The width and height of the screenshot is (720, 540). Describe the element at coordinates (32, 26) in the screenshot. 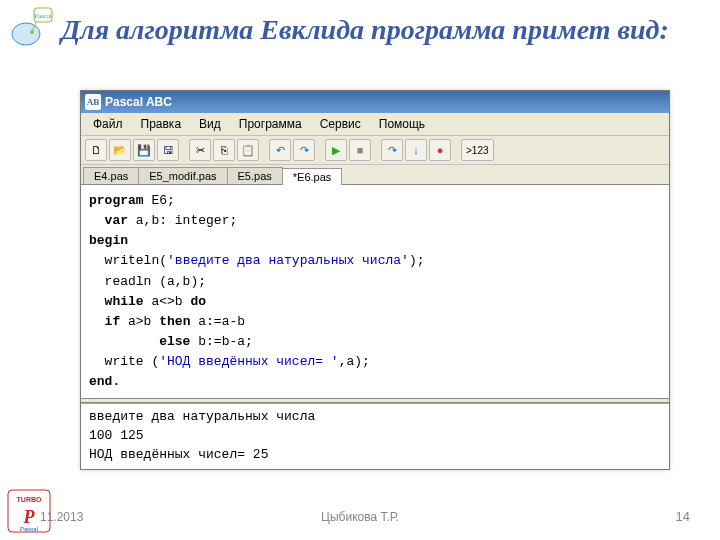

I see `pascal-logo-top: Pascal` at that location.